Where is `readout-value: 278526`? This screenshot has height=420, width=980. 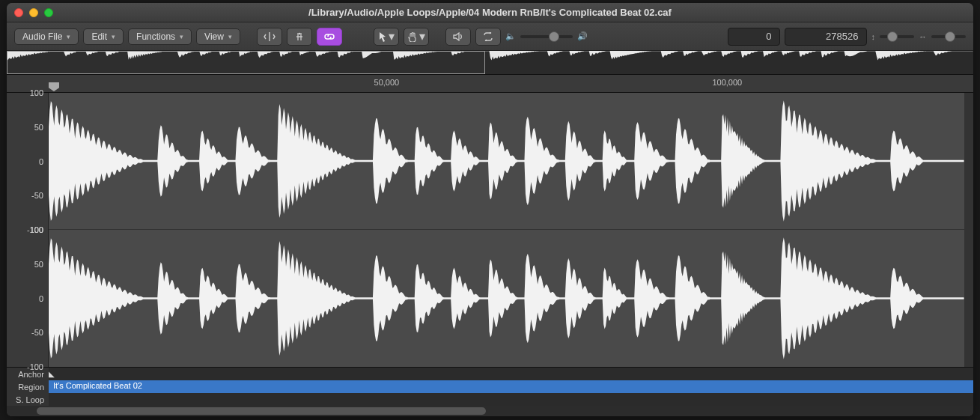
readout-value: 278526 is located at coordinates (841, 36).